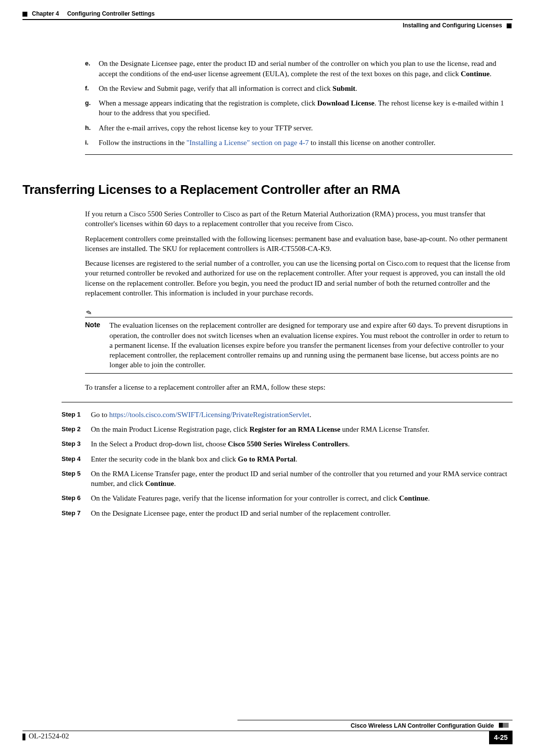 Image resolution: width=535 pixels, height=756 pixels. What do you see at coordinates (299, 253) in the screenshot?
I see `section-body: If you return a Cisco 5500 Series Contro…` at bounding box center [299, 253].